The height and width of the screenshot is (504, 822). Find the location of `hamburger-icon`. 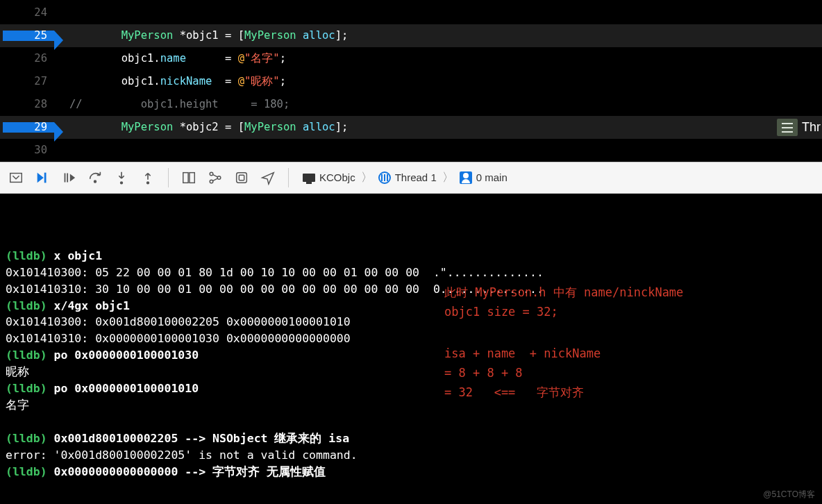

hamburger-icon is located at coordinates (787, 128).